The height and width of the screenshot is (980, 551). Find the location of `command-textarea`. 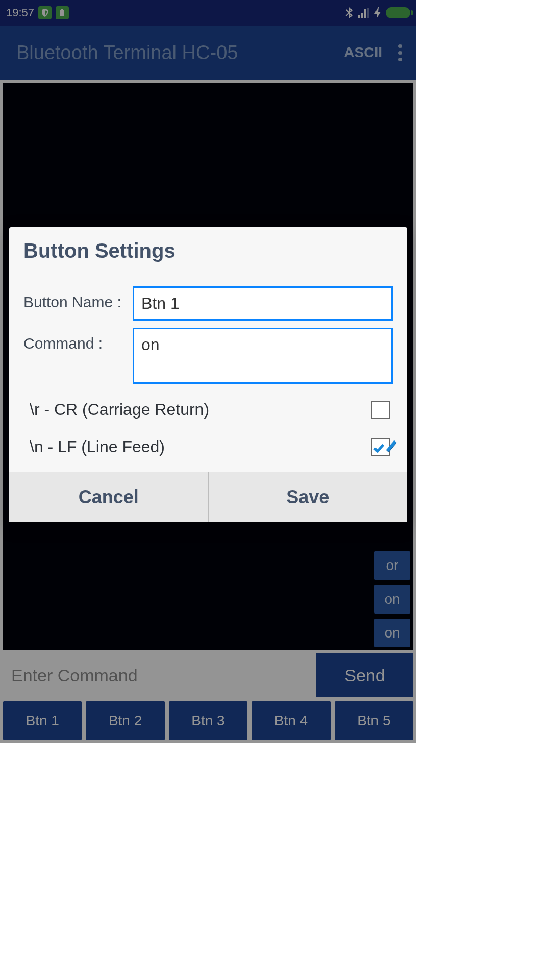

command-textarea is located at coordinates (263, 356).